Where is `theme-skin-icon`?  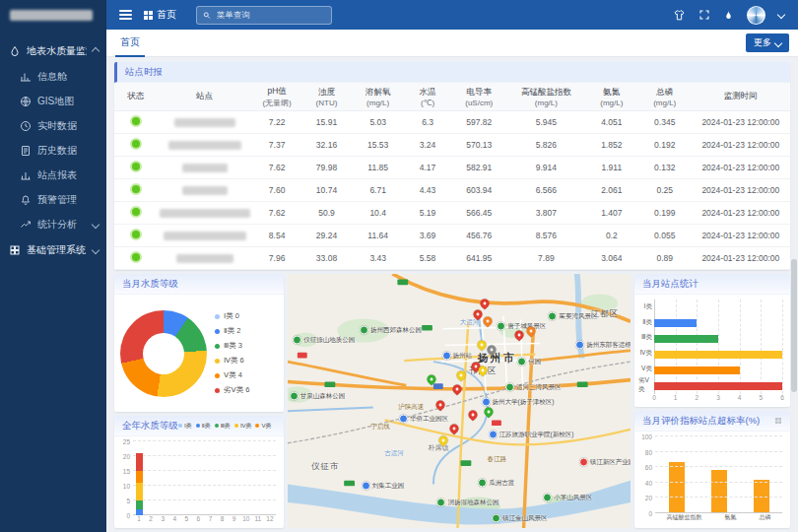
theme-skin-icon is located at coordinates (680, 16).